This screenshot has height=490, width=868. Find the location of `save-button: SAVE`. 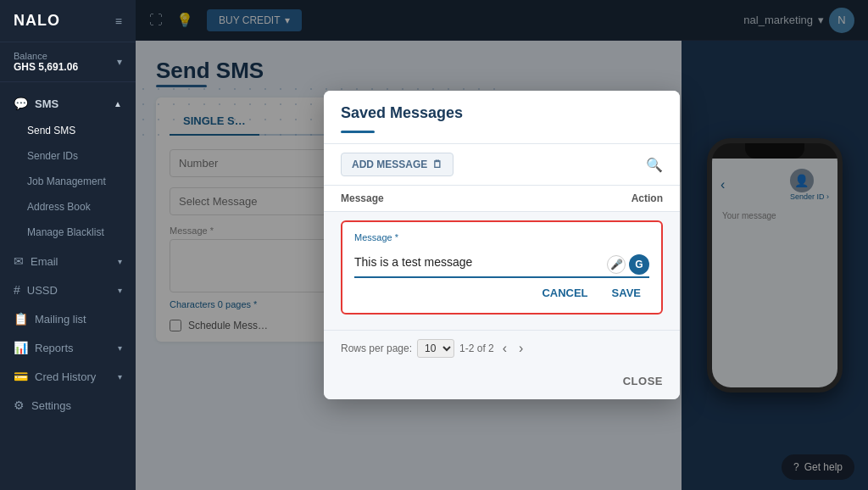

save-button: SAVE is located at coordinates (626, 293).